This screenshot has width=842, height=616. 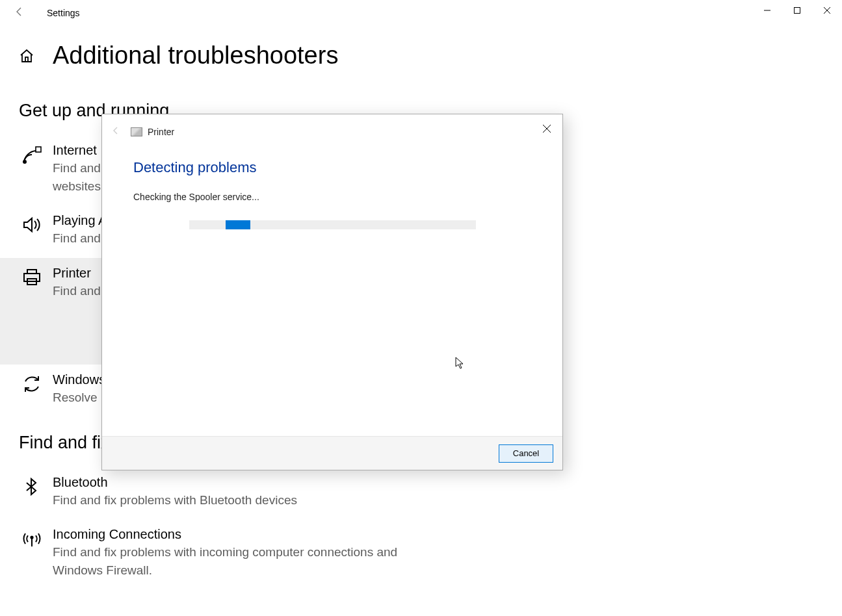 I want to click on page-header: Additional troubleshooters, so click(x=421, y=52).